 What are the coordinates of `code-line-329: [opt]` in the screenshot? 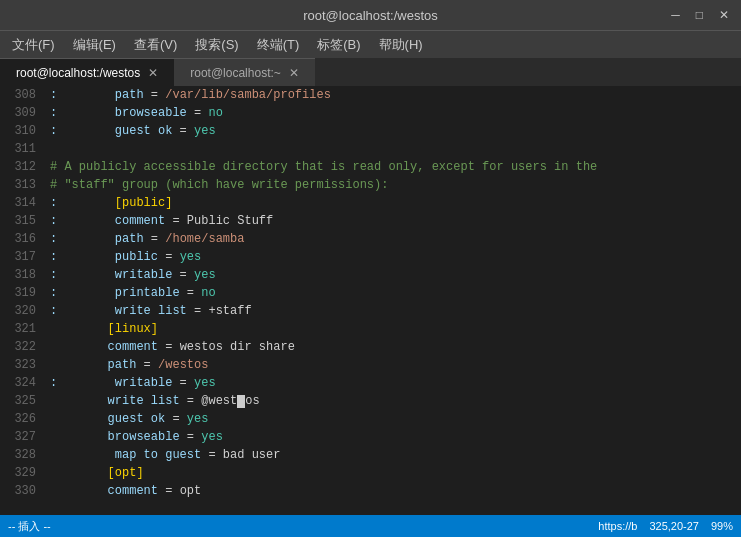 It's located at (392, 473).